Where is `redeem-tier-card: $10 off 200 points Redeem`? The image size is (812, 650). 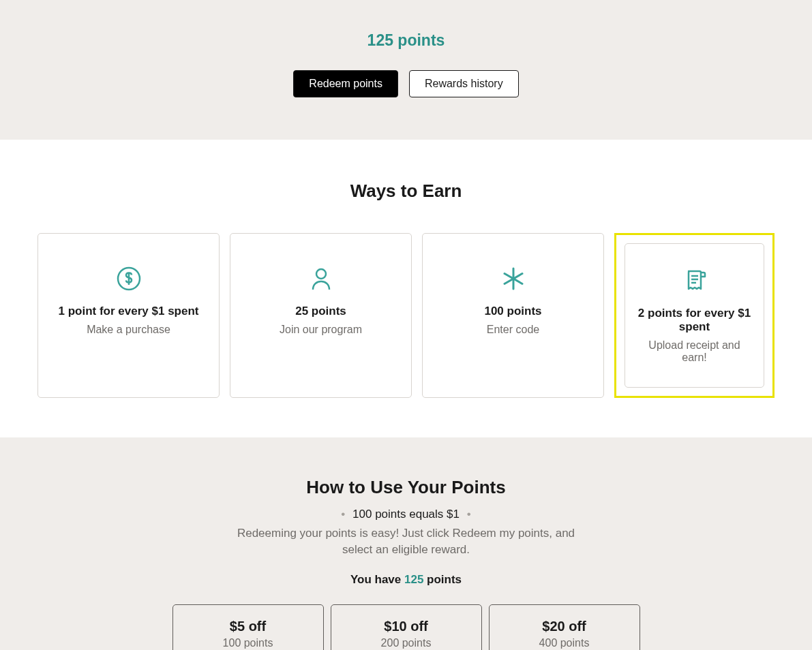
redeem-tier-card: $10 off 200 points Redeem is located at coordinates (406, 627).